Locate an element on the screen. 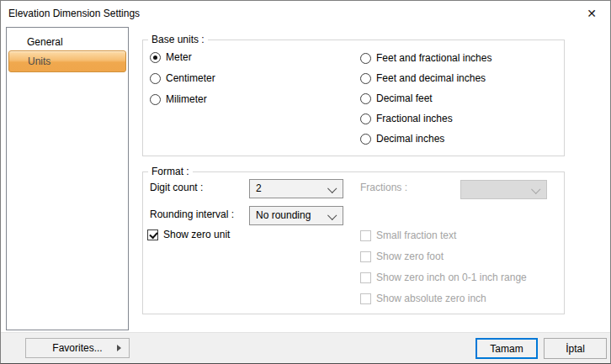 The height and width of the screenshot is (364, 611). close-button: ✕ is located at coordinates (592, 13).